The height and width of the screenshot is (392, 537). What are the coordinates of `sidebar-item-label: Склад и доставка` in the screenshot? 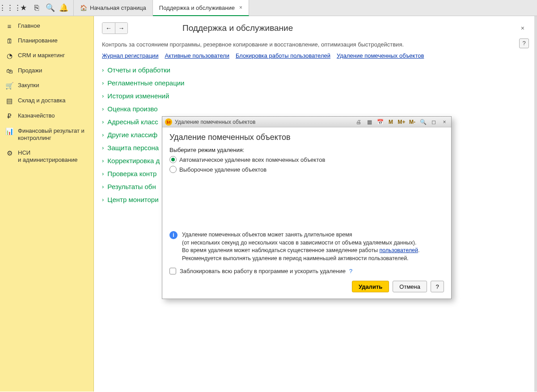 It's located at (42, 101).